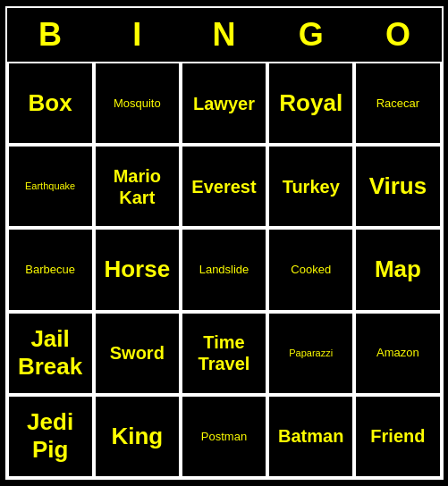 The height and width of the screenshot is (486, 448). Describe the element at coordinates (224, 35) in the screenshot. I see `header-letter-N: N` at that location.